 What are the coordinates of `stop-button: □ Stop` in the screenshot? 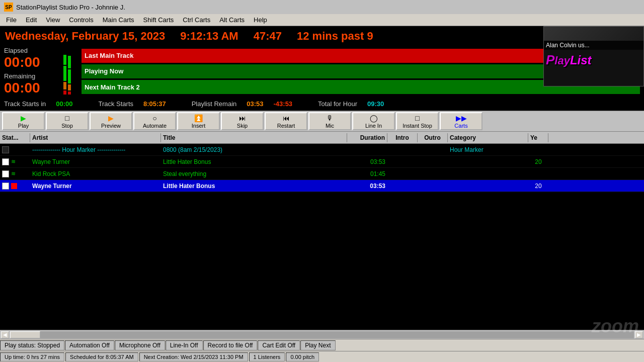 It's located at (67, 121).